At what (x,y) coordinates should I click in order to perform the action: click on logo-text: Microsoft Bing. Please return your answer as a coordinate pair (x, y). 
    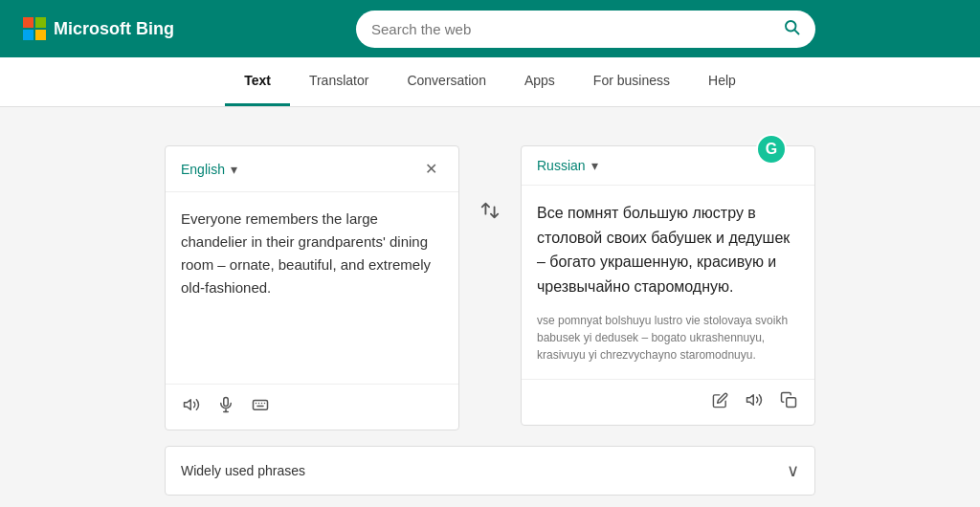
    Looking at the image, I should click on (114, 29).